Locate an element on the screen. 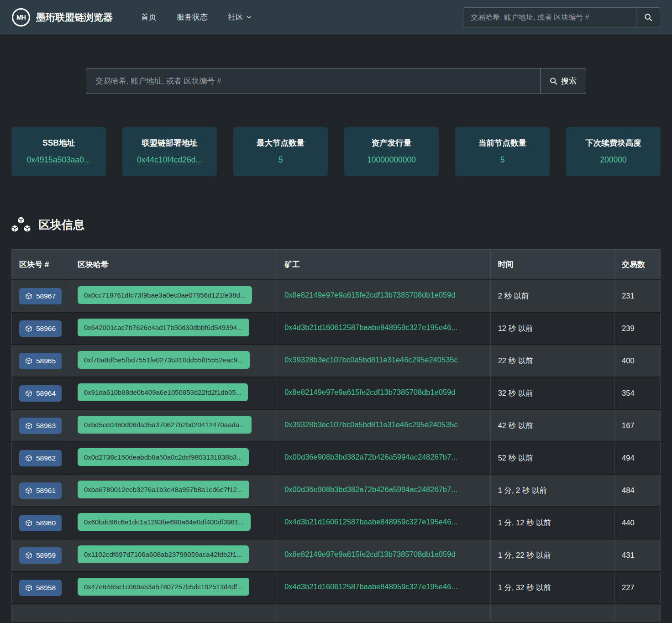 The width and height of the screenshot is (672, 623). col-header-time: 时间 is located at coordinates (552, 265).